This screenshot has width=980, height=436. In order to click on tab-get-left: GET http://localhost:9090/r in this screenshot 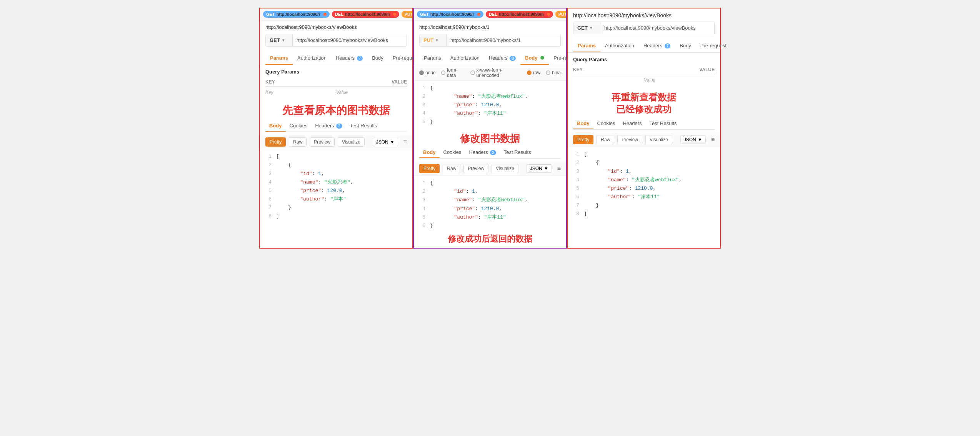, I will do `click(296, 14)`.